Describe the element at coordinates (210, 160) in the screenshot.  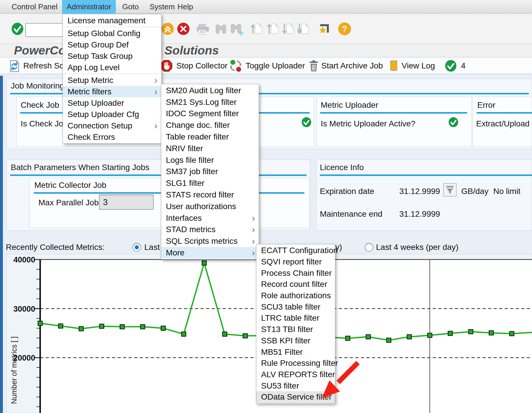
I see `menu-item-logs-file-filter: Logs file filter` at that location.